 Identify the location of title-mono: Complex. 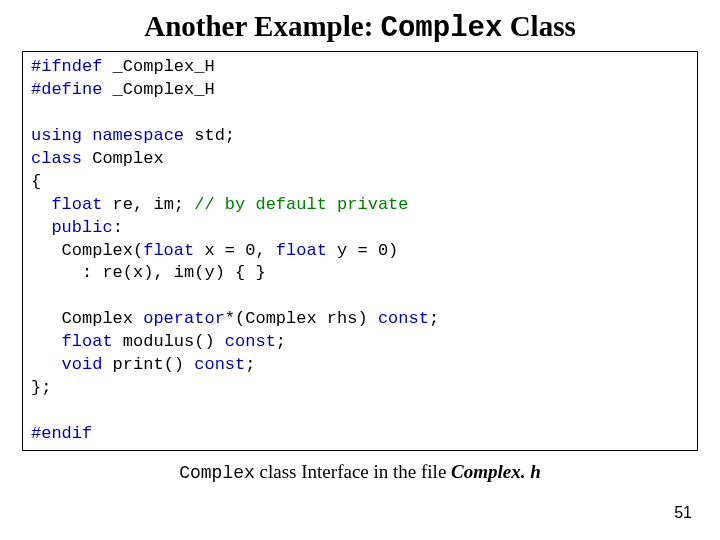
(442, 28).